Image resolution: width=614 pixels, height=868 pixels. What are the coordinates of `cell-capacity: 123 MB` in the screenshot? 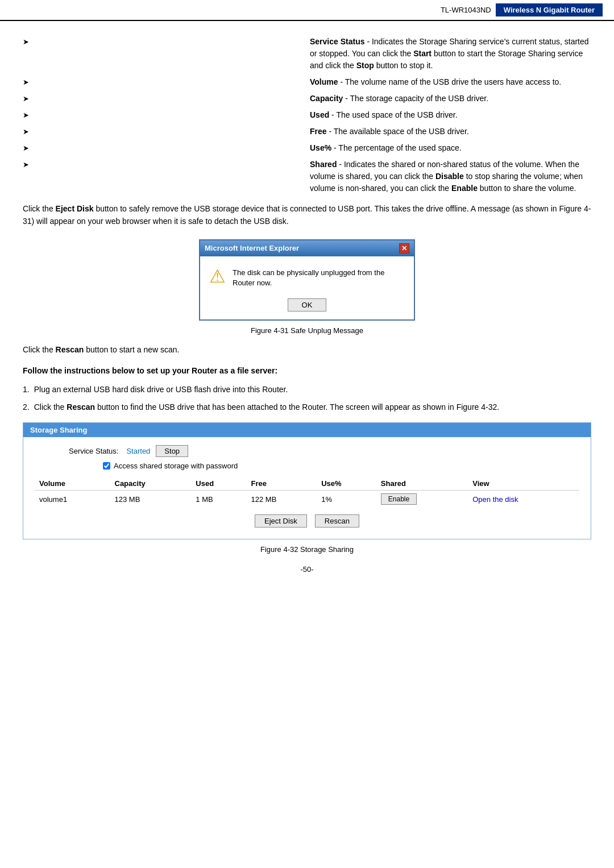 It's located at (151, 499).